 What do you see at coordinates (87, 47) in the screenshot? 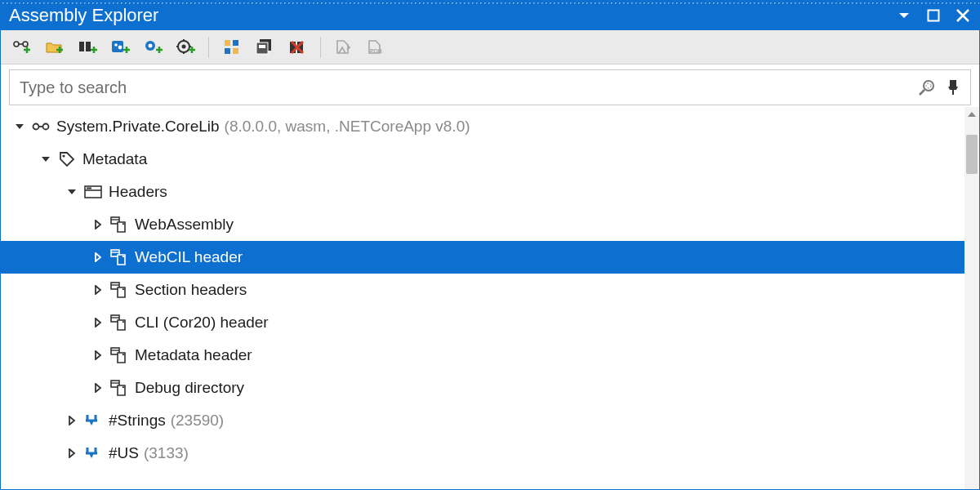
I see `add-assembly-button` at bounding box center [87, 47].